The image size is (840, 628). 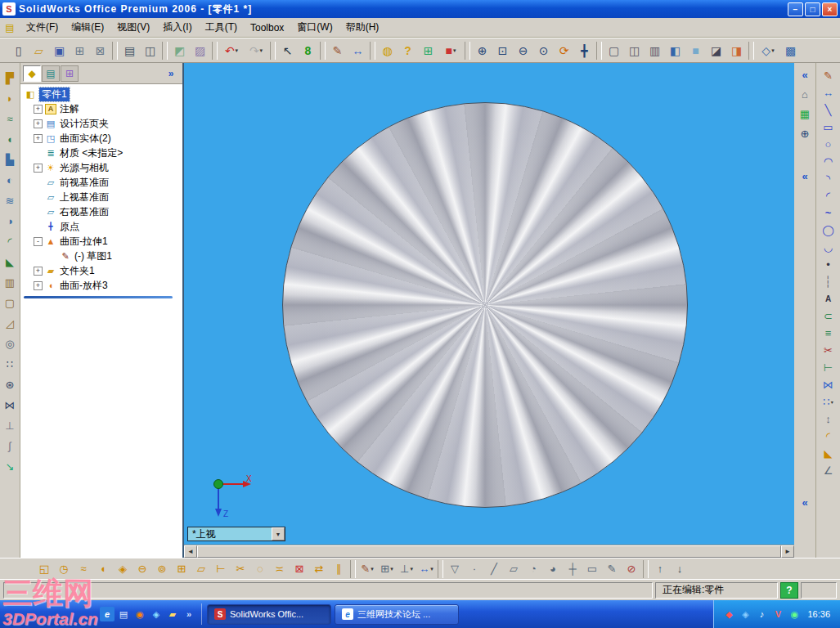 What do you see at coordinates (813, 10) in the screenshot?
I see `restore-button: □` at bounding box center [813, 10].